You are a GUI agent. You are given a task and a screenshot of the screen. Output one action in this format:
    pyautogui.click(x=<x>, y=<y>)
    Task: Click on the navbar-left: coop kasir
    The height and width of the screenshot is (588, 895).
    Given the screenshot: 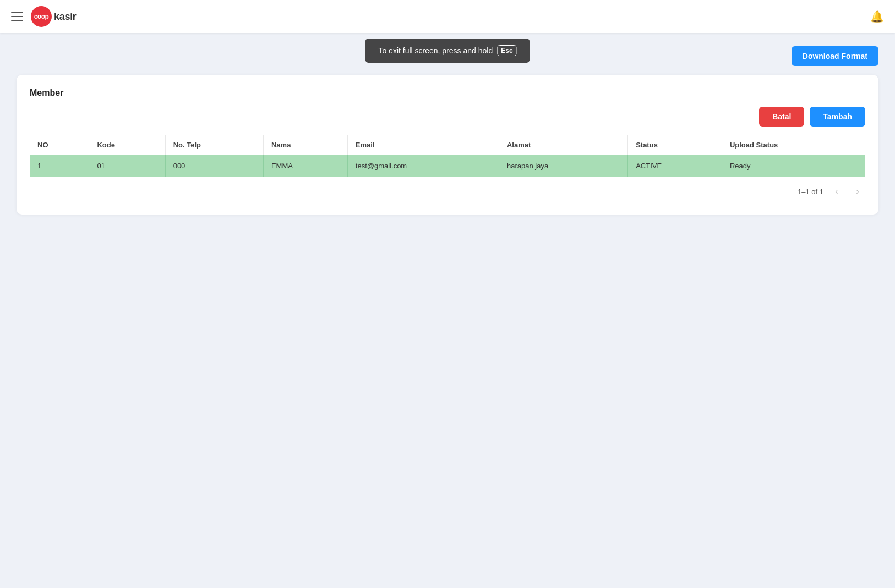 What is the action you would take?
    pyautogui.click(x=44, y=17)
    